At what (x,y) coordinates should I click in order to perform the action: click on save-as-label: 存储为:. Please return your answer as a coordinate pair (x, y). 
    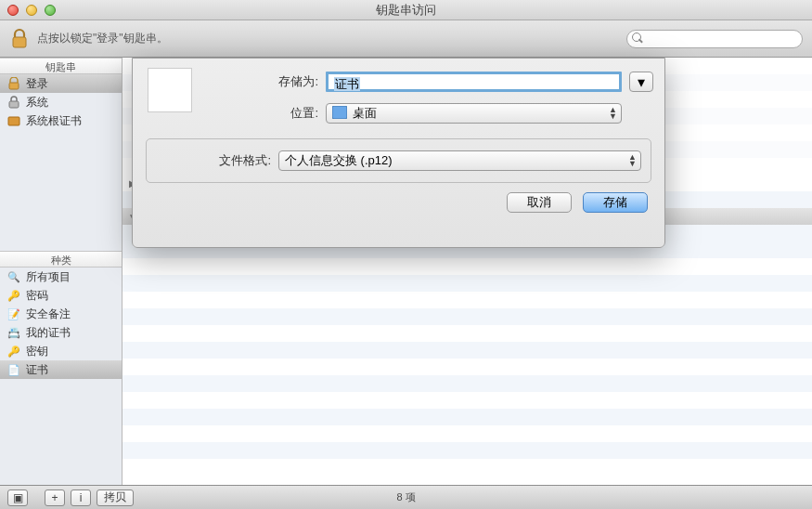
    Looking at the image, I should click on (255, 82).